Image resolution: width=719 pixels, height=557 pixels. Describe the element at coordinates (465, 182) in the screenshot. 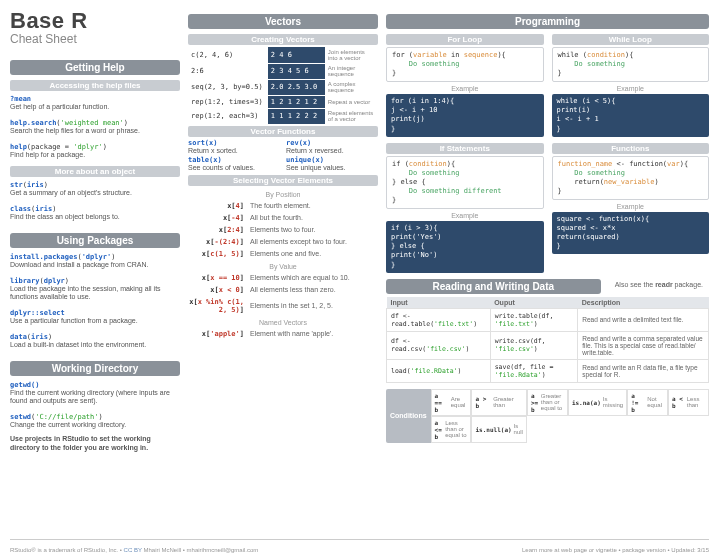

I see `if-syntax: if (condition){ Do something } else { Do…` at that location.